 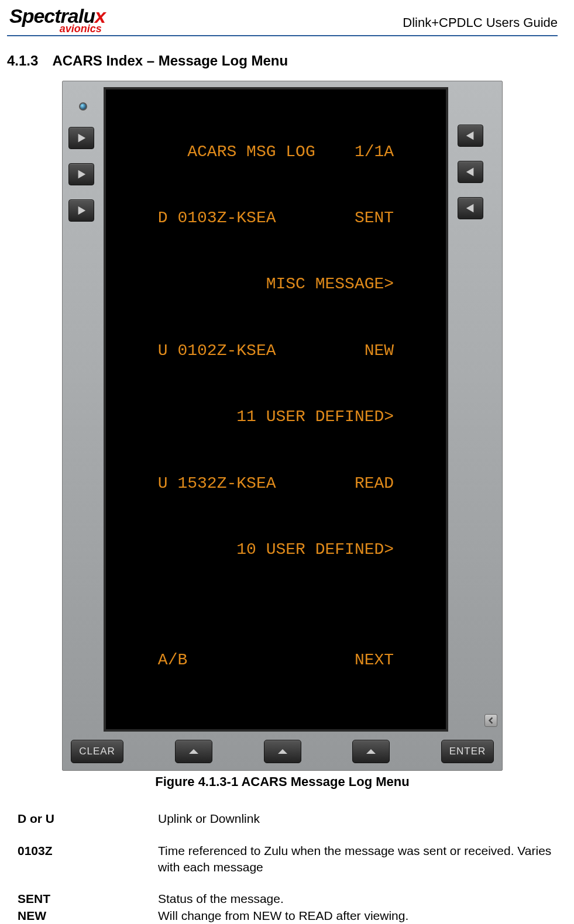 What do you see at coordinates (282, 867) in the screenshot?
I see `definitions-list: D or U Uplink or Downlink 0103Z Time ref…` at bounding box center [282, 867].